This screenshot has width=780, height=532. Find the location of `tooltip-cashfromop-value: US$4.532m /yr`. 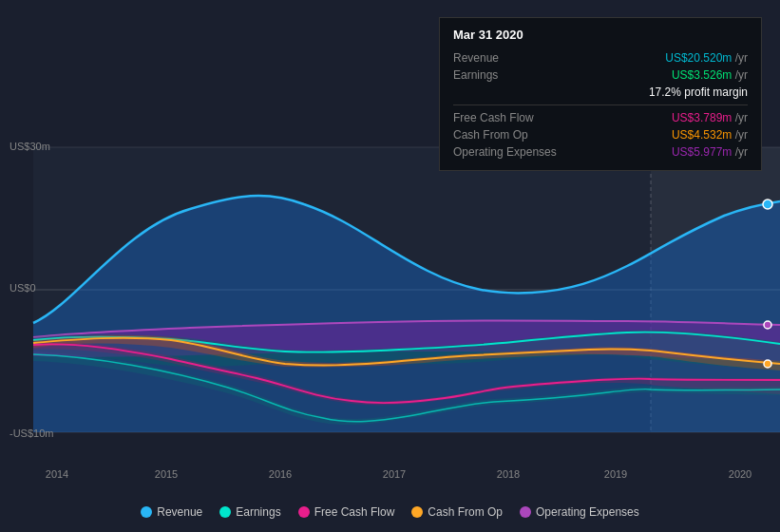

tooltip-cashfromop-value: US$4.532m /yr is located at coordinates (657, 135).